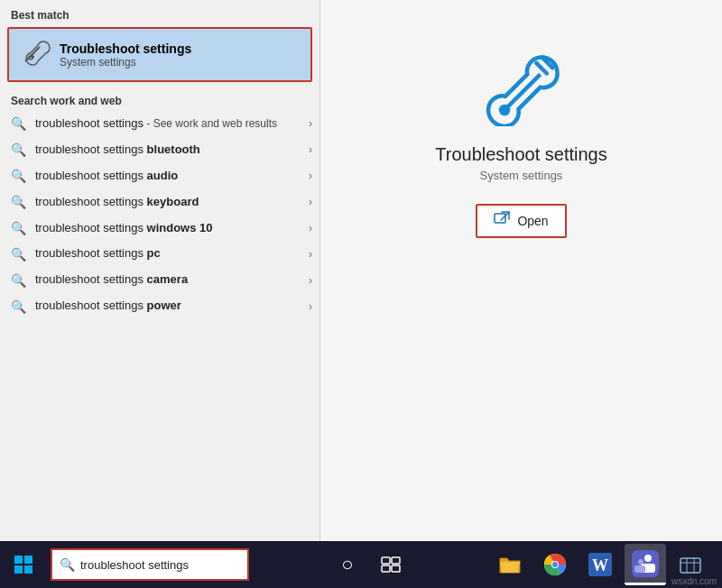  What do you see at coordinates (645, 565) in the screenshot?
I see `teams-app` at bounding box center [645, 565].